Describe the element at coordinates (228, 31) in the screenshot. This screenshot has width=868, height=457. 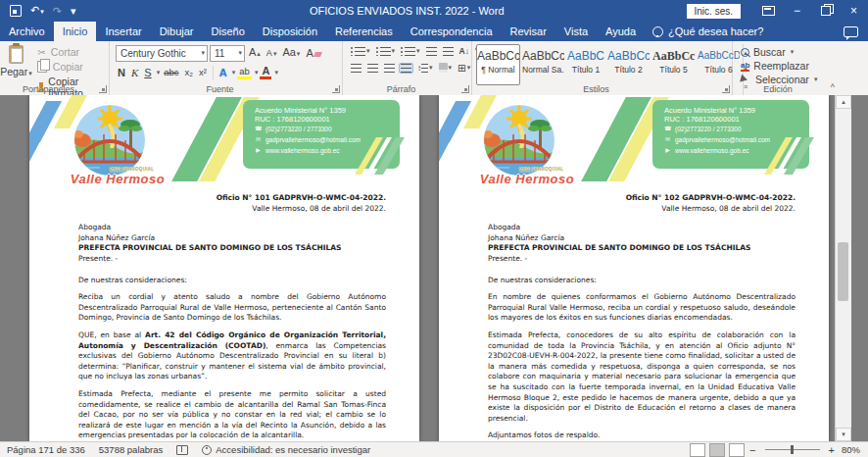
I see `tab-diseno: Diseño` at that location.